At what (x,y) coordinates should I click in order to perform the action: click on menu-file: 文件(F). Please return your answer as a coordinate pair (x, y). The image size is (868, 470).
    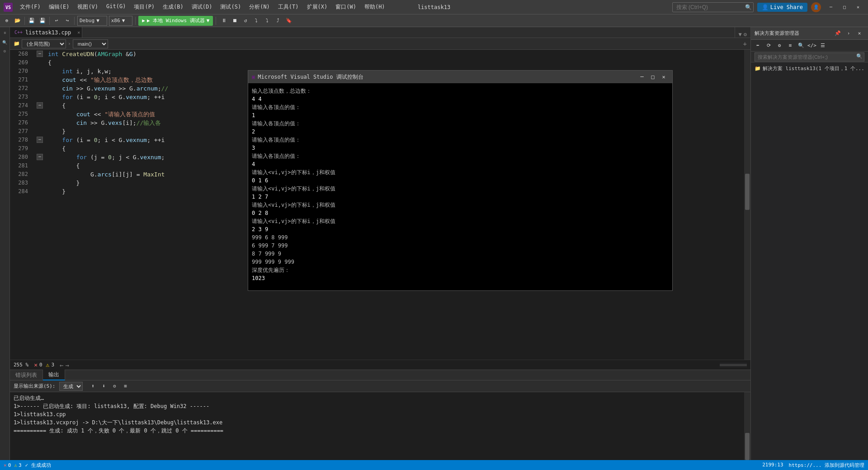
    Looking at the image, I should click on (30, 7).